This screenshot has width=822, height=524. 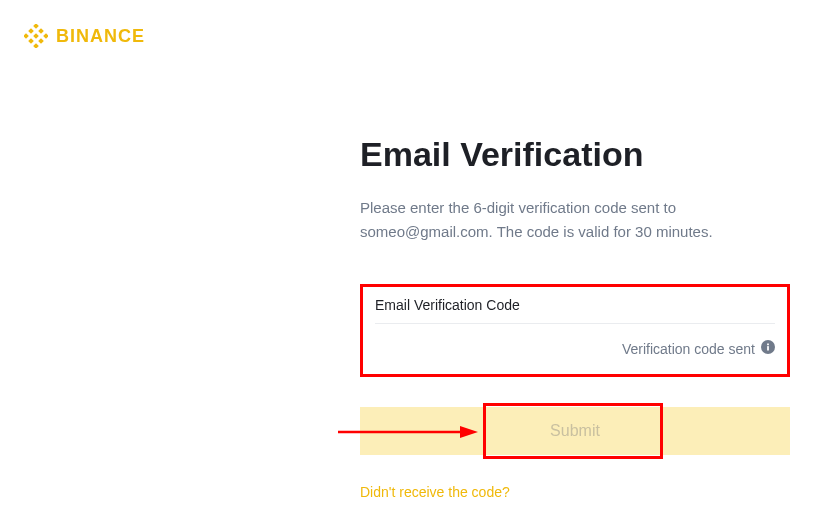 I want to click on brand-name: BINANCE, so click(x=100, y=36).